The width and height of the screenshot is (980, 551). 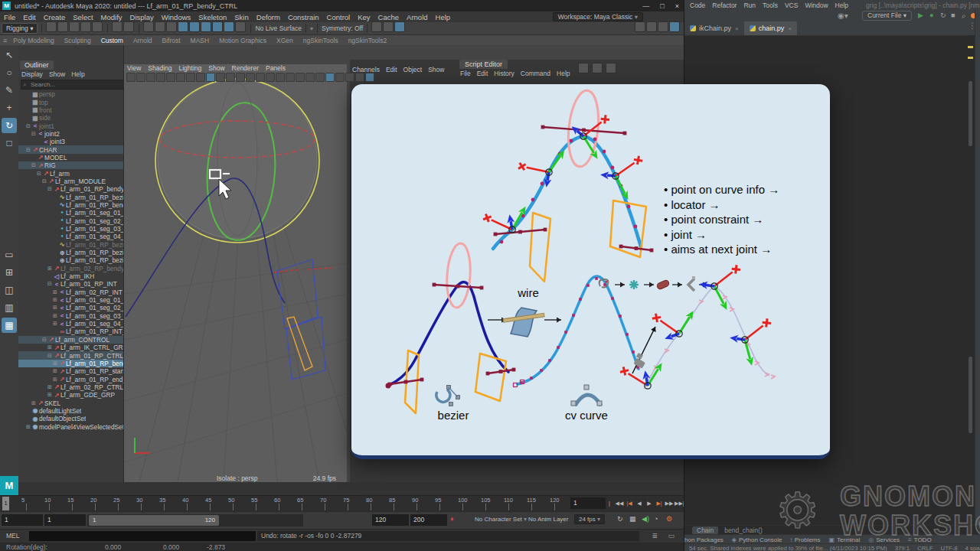 What do you see at coordinates (70, 395) in the screenshot?
I see `outliner-item: ⊞↗Lf_arm_GDE_GRP` at bounding box center [70, 395].